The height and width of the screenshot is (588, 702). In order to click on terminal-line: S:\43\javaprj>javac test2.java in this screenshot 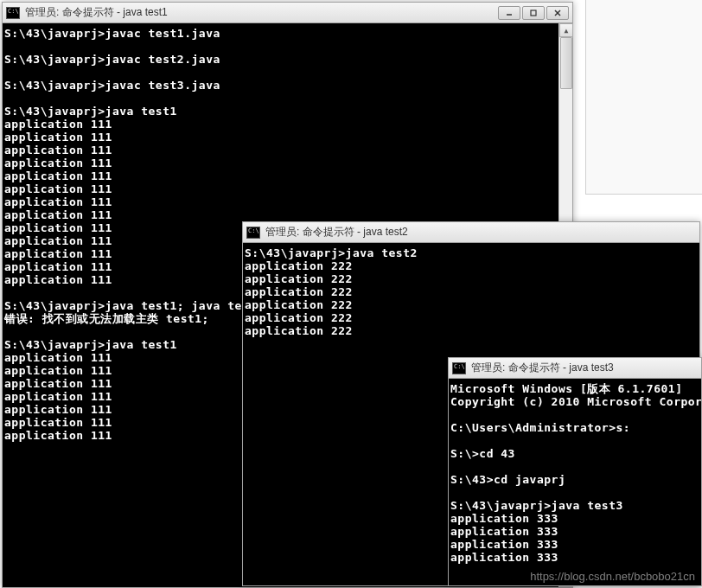, I will do `click(287, 59)`.